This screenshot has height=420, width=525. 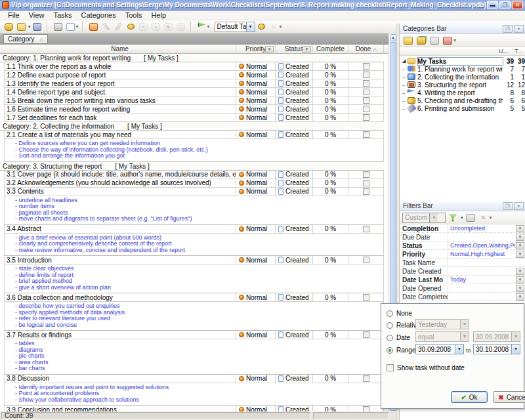 What do you see at coordinates (462, 255) in the screenshot?
I see `filter-row-priority: PriorityNormal,High,Highest▼` at bounding box center [462, 255].